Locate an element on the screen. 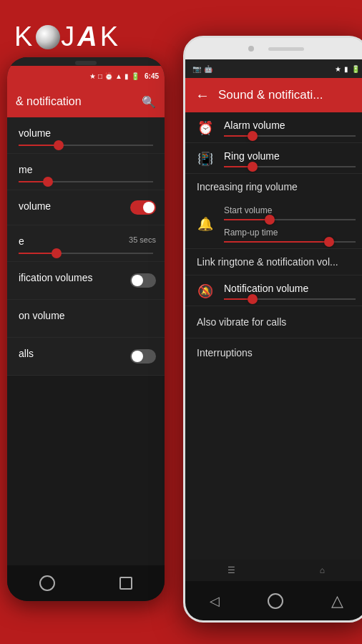 This screenshot has height=644, width=362. left-ring-volume: me is located at coordinates (86, 172).